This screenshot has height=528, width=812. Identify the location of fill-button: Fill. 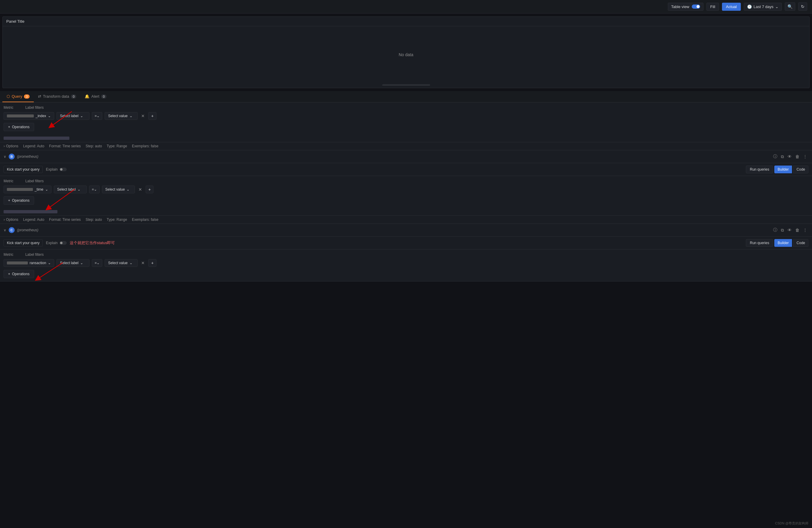
(713, 7).